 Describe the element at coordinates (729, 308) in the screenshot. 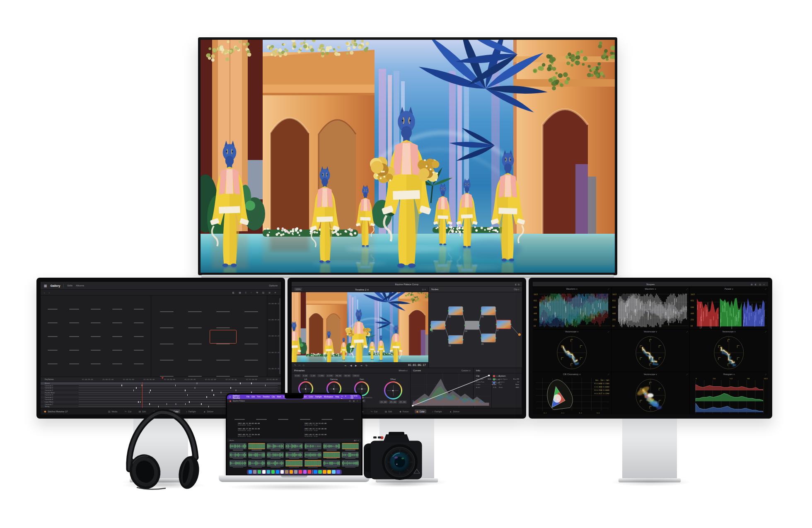

I see `scope-parade: Parade ∨⤢102383264044825664` at that location.